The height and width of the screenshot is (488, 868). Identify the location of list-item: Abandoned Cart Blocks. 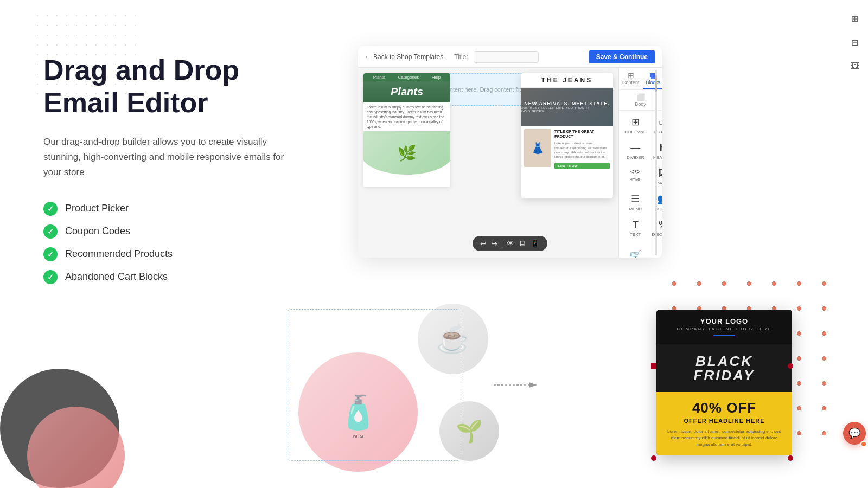
(195, 277).